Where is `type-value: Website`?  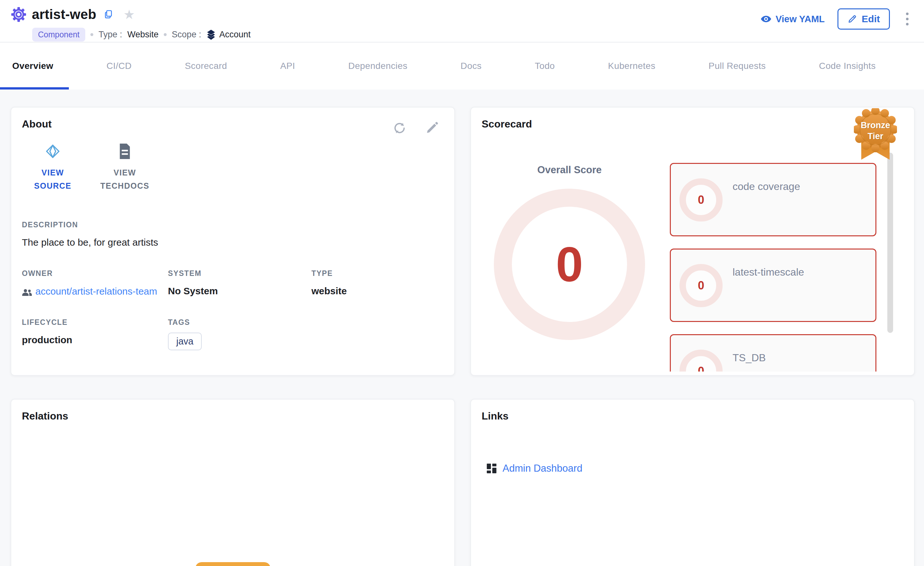
type-value: Website is located at coordinates (143, 35).